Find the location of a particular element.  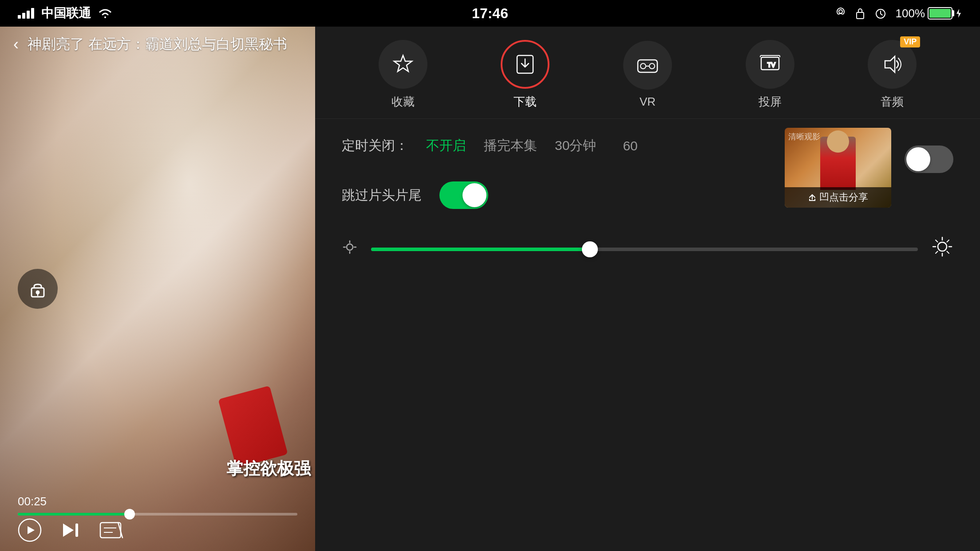

charging-icon is located at coordinates (959, 13).